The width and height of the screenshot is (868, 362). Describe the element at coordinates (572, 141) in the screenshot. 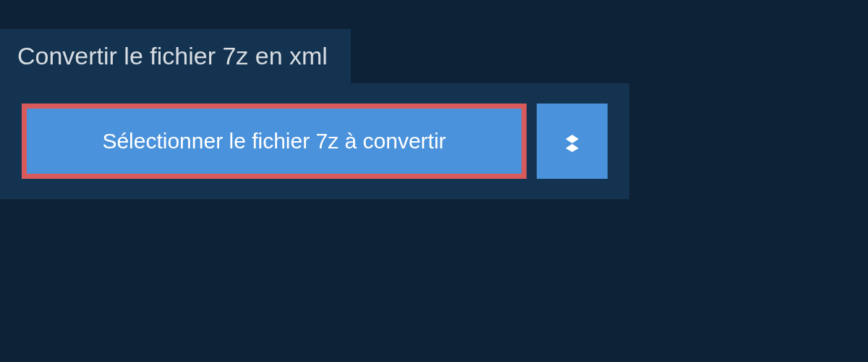

I see `dropbox-button` at that location.